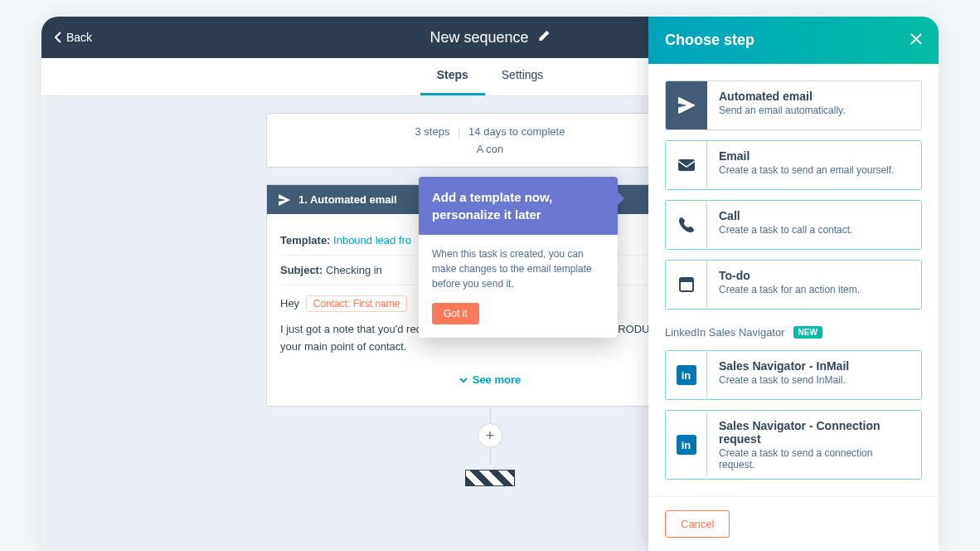 The height and width of the screenshot is (551, 980). Describe the element at coordinates (479, 38) in the screenshot. I see `page-title: New sequence` at that location.